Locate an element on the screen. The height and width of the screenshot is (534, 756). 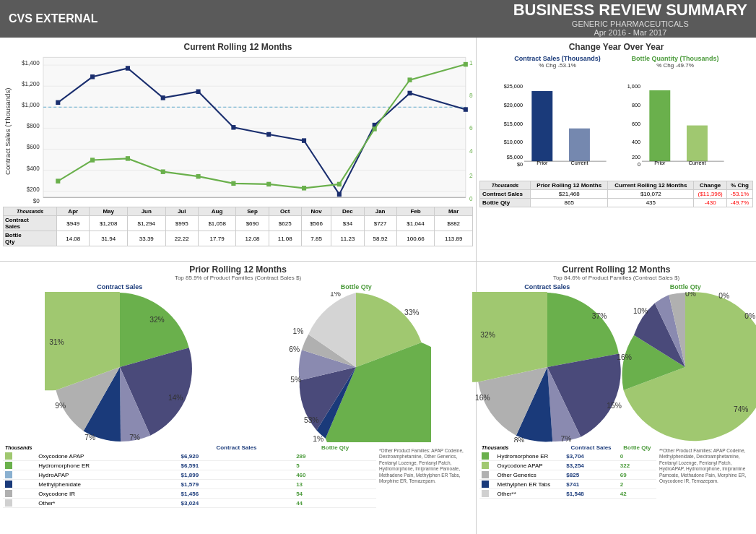
svg-text: 400 is located at coordinates (635, 142).